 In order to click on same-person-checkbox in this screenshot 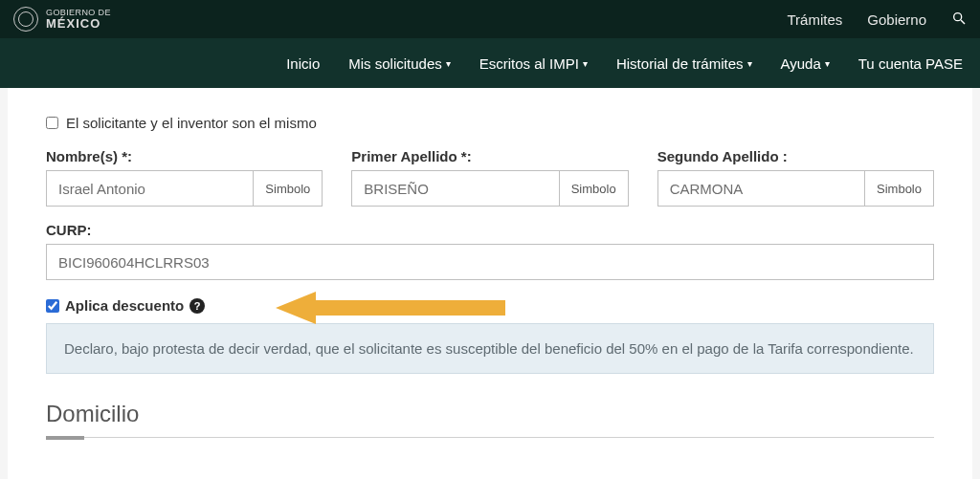, I will do `click(52, 122)`.